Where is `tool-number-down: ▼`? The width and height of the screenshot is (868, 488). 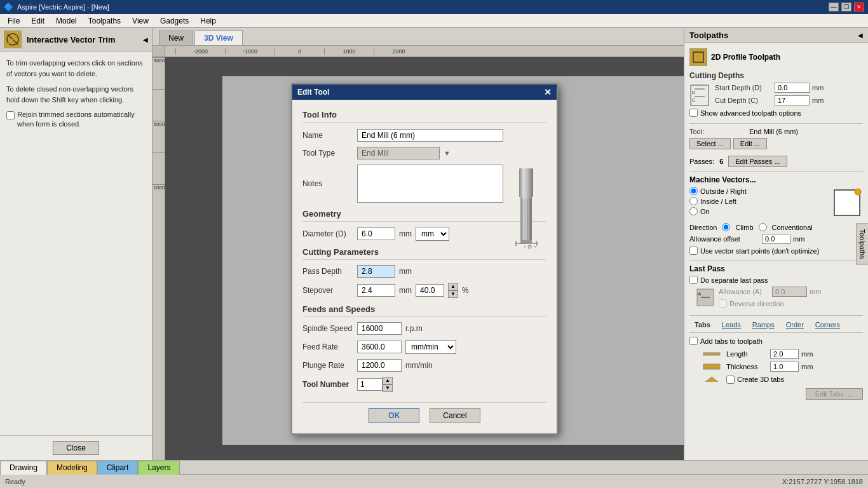 tool-number-down: ▼ is located at coordinates (388, 388).